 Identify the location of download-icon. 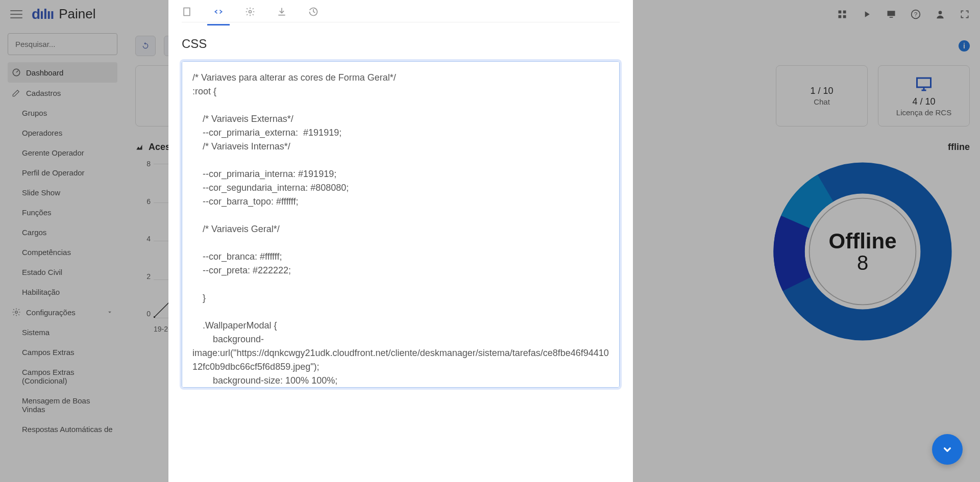
(282, 12).